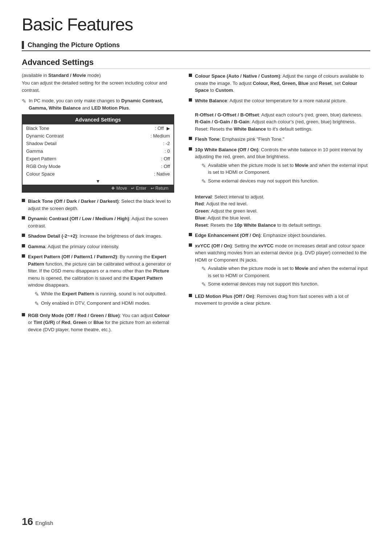 The width and height of the screenshot is (392, 542). What do you see at coordinates (282, 83) in the screenshot?
I see `bullet-text: Colour Space (Auto / Native / Custom): A…` at bounding box center [282, 83].